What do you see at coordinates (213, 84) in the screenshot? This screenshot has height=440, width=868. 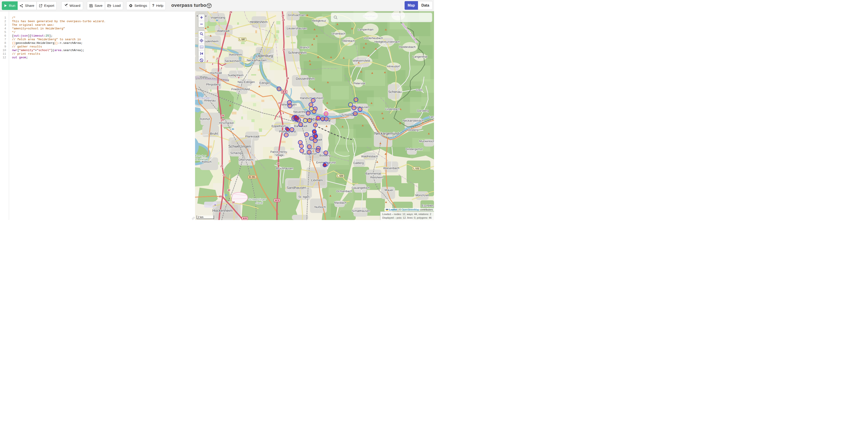 I see `svg-text: Pfingstberg` at bounding box center [213, 84].